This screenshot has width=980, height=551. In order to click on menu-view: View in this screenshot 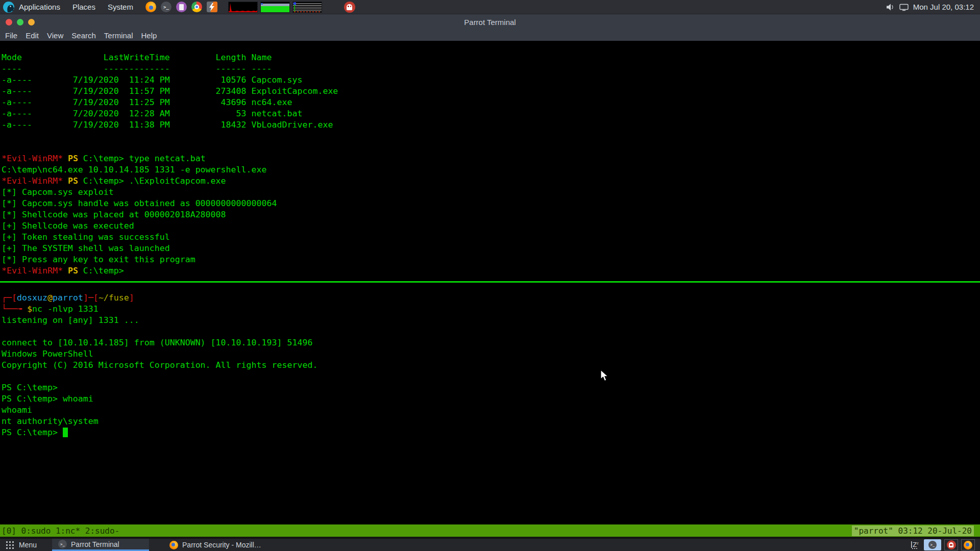, I will do `click(55, 36)`.